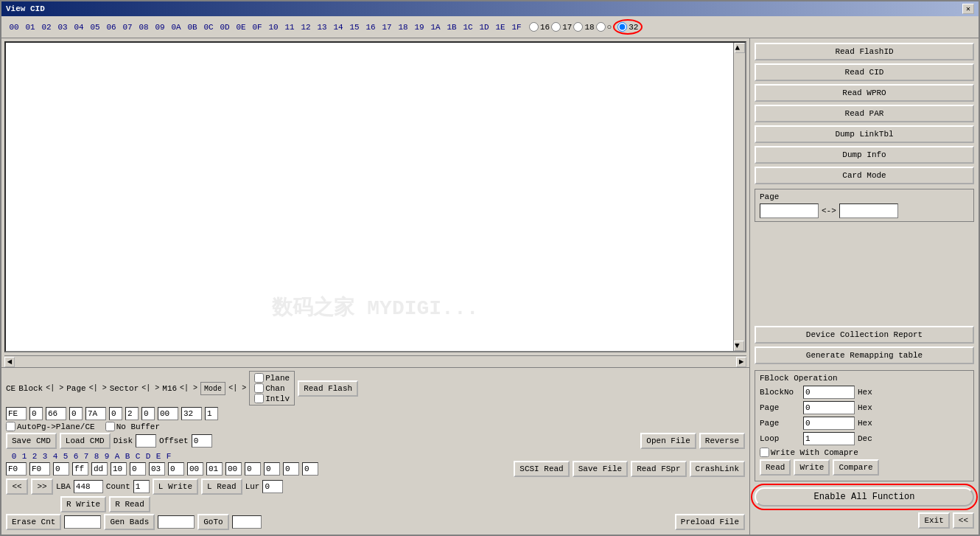 This screenshot has width=980, height=536. What do you see at coordinates (968, 9) in the screenshot?
I see `close-button: ✕` at bounding box center [968, 9].